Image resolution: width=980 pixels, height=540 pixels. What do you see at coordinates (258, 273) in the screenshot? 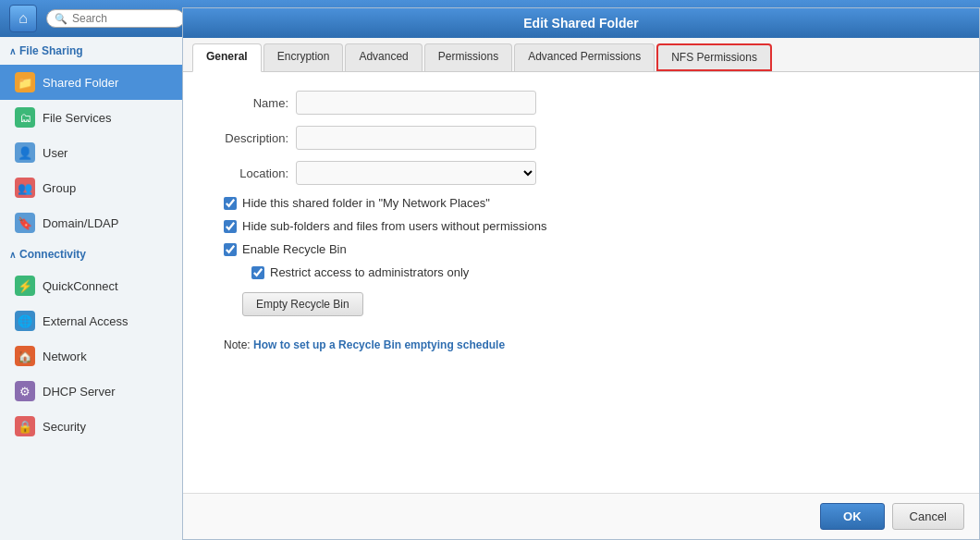
I see `restrict-admin-checkbox` at bounding box center [258, 273].